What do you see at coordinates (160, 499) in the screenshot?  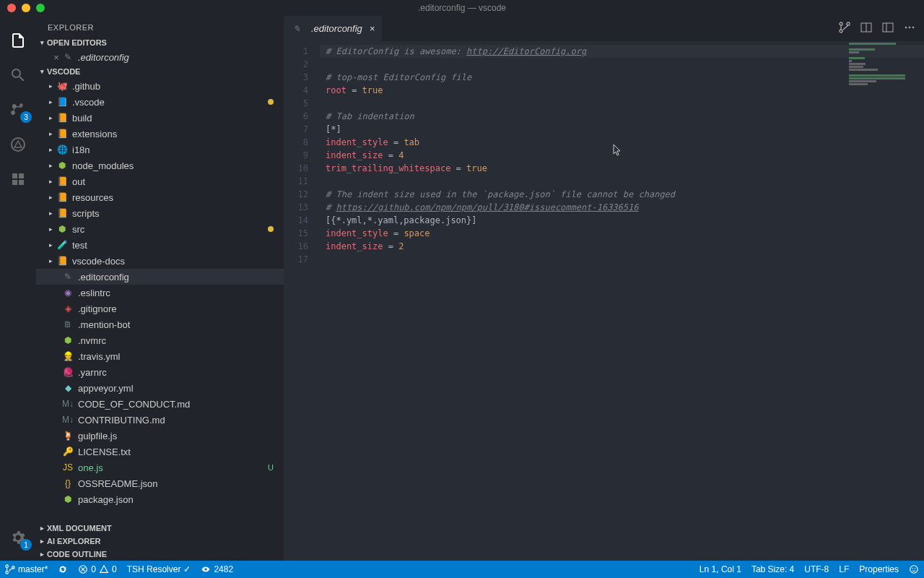 I see `file-item: ⬢package.json` at bounding box center [160, 499].